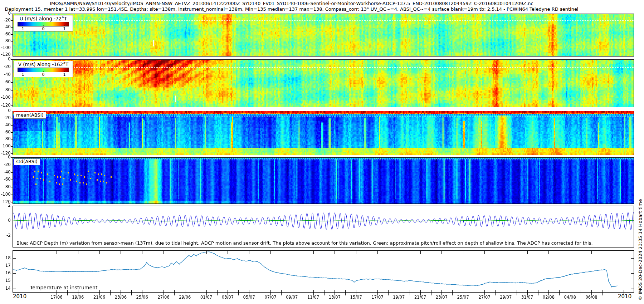 The image size is (644, 304). Describe the element at coordinates (5, 235) in the screenshot. I see `depth-y-tick-label: -2` at that location.